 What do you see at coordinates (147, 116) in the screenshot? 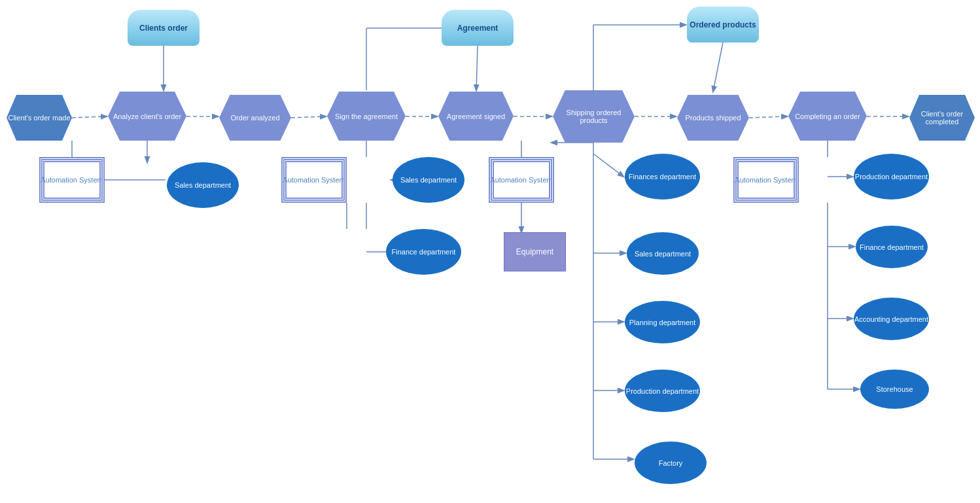
I see `analyze-clients-order-node: Analyze client's order` at bounding box center [147, 116].